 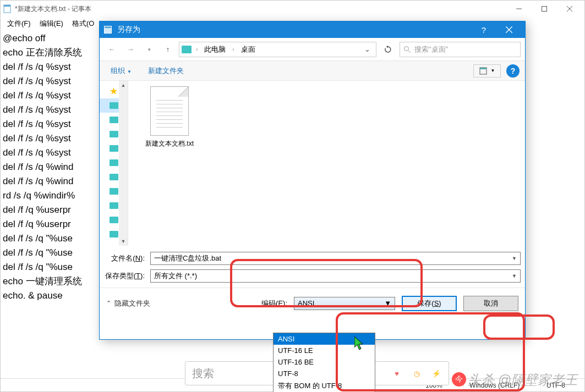 I want to click on nav-forward-button: →, so click(x=130, y=49).